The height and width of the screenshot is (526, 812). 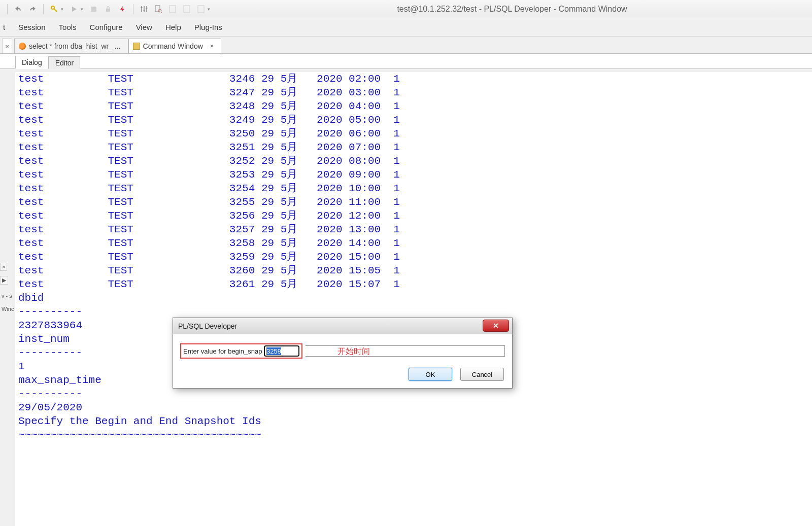 What do you see at coordinates (7, 296) in the screenshot?
I see `gutter-vs: v - s` at bounding box center [7, 296].